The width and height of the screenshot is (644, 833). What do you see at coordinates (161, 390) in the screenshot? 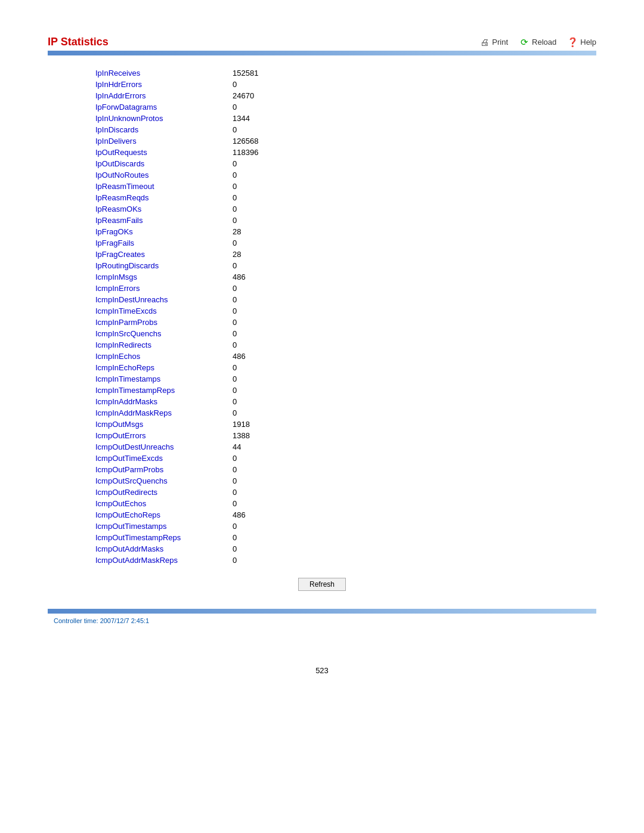
I see `stat-label: IcmpInTimestampReps` at bounding box center [161, 390].